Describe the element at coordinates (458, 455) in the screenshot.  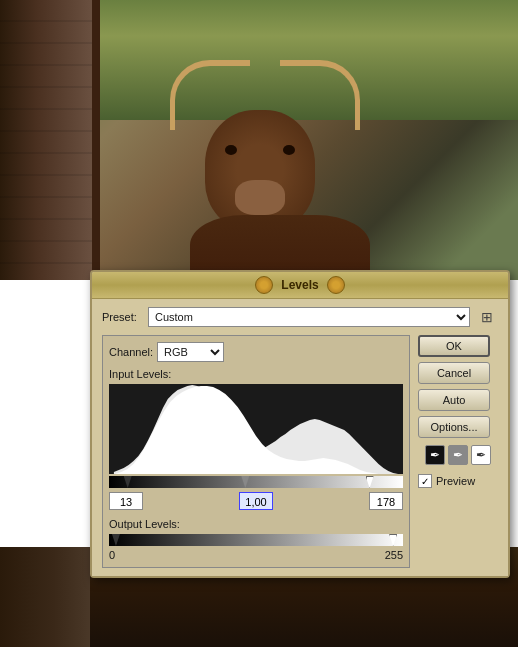
I see `gray-eyedropper: ✒` at that location.